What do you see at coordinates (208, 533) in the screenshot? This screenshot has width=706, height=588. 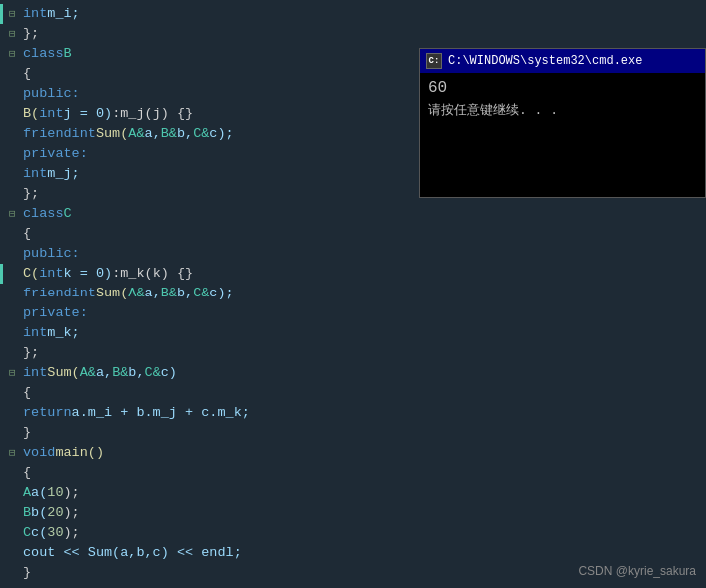 I see `code-line: C c(30);` at bounding box center [208, 533].